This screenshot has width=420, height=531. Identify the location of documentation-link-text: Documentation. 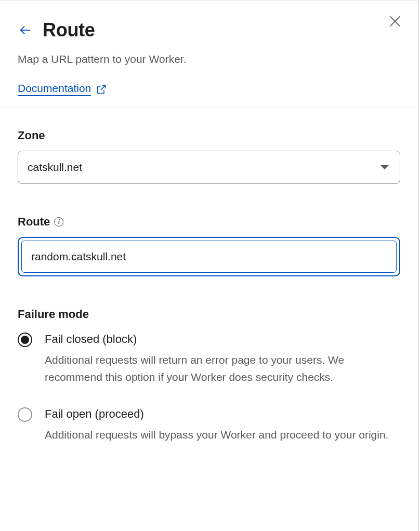
(54, 89).